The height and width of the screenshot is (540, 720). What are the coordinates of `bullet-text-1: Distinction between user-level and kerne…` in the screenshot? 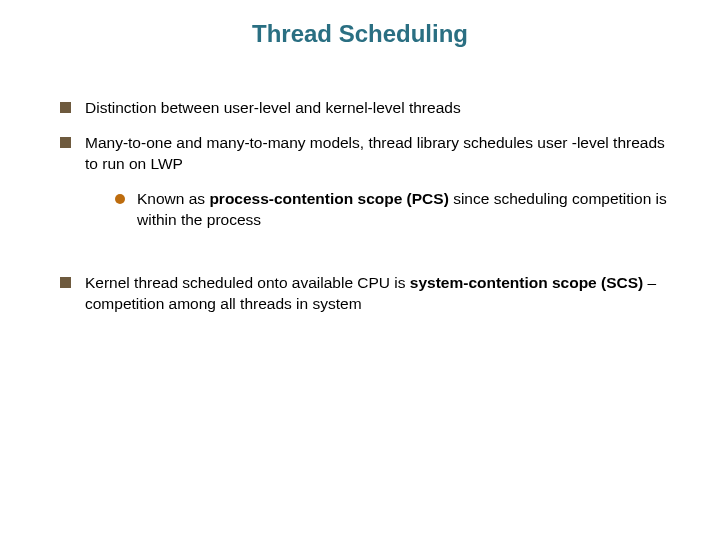 It's located at (273, 108).